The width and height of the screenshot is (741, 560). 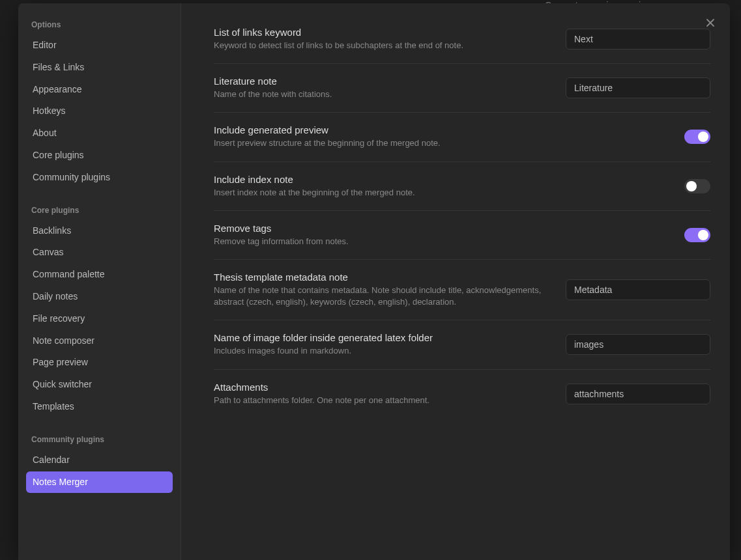 What do you see at coordinates (443, 130) in the screenshot?
I see `setting-title: Include generated preview` at bounding box center [443, 130].